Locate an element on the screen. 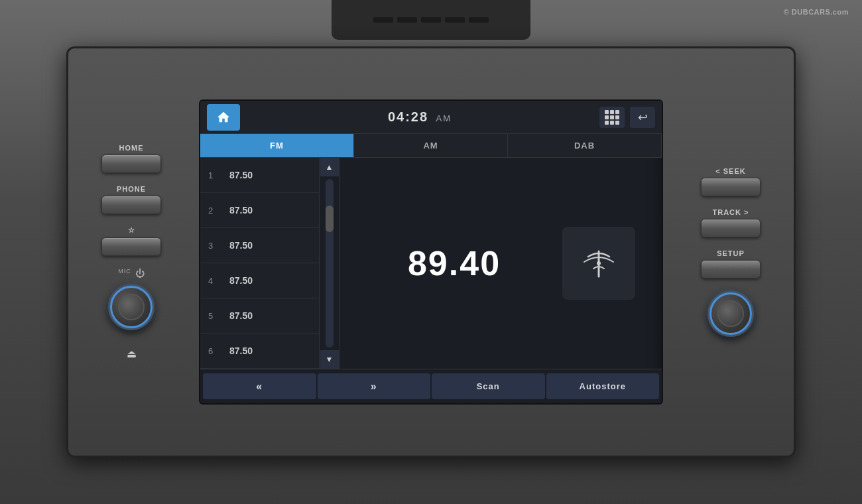  favorites-button is located at coordinates (131, 247).